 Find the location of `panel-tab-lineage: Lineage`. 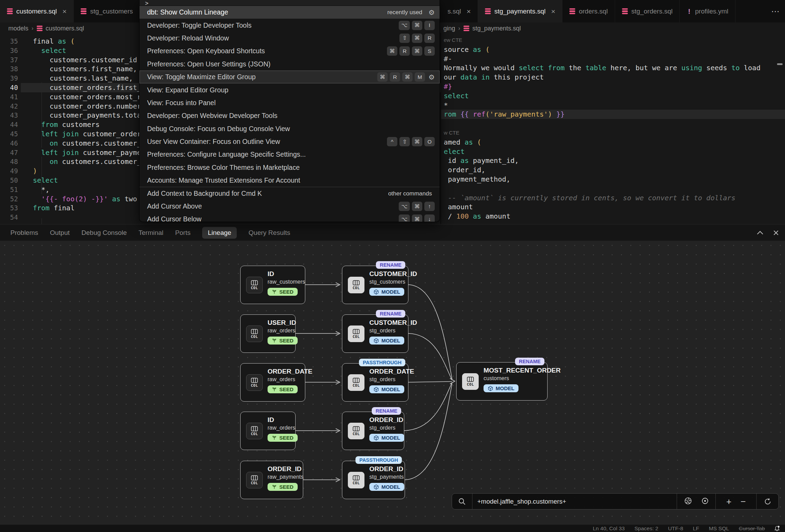

panel-tab-lineage: Lineage is located at coordinates (219, 233).